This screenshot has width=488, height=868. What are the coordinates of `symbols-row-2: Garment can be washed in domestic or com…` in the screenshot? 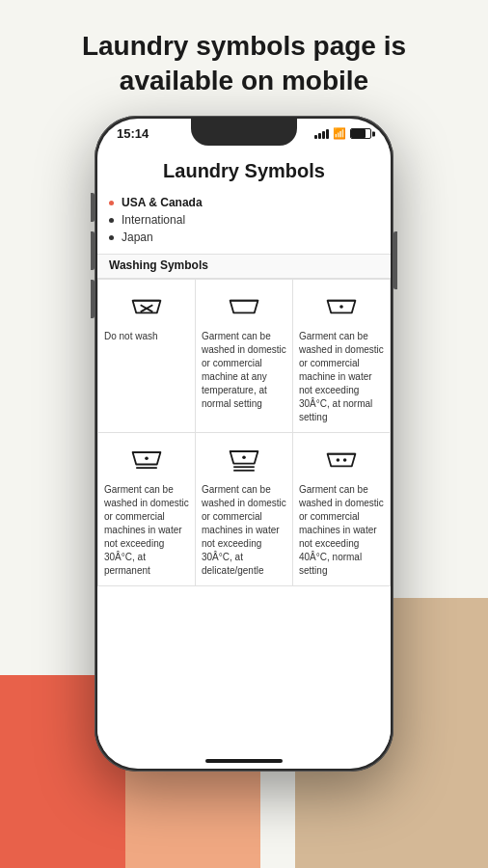 It's located at (245, 509).